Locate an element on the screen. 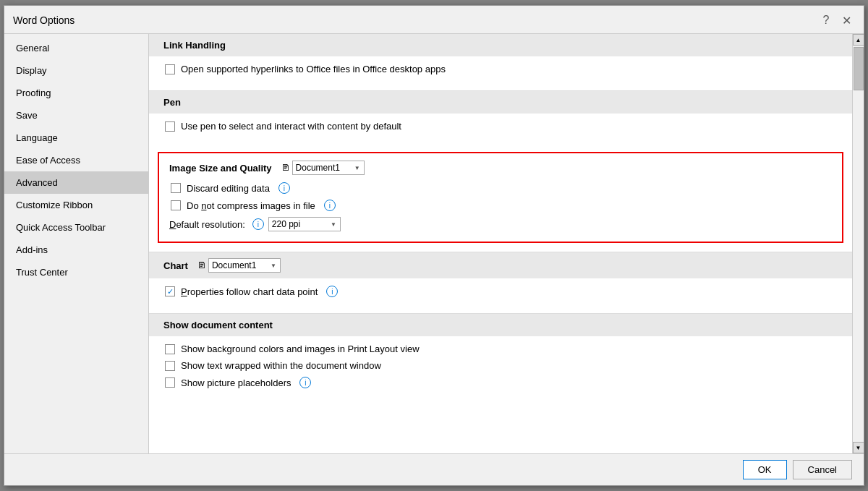  show-document-body: Show background colors and images in Pri… is located at coordinates (501, 370).